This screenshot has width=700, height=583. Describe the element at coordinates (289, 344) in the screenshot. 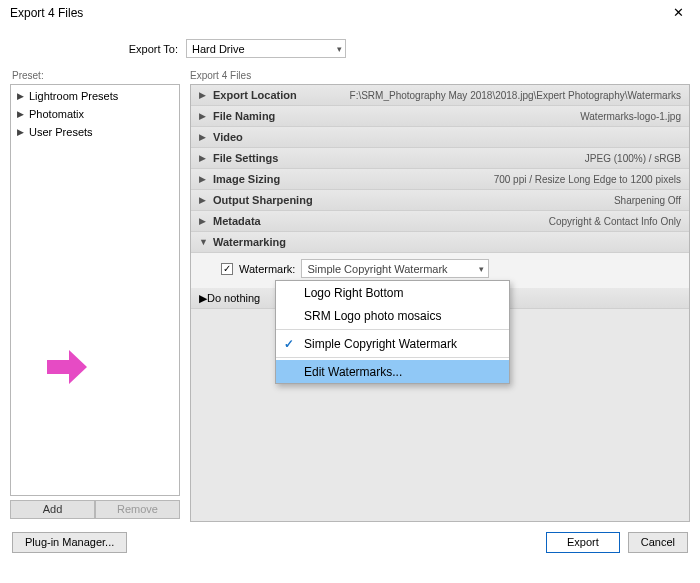

I see `check-icon: ✓` at that location.